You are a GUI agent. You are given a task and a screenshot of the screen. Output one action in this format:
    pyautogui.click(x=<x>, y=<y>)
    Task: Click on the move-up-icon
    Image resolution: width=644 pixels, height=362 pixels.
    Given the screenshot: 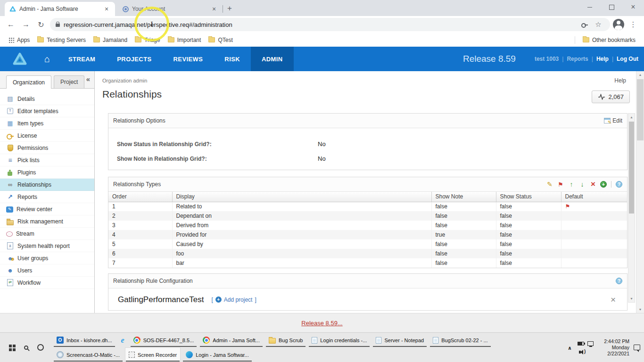 What is the action you would take?
    pyautogui.click(x=571, y=184)
    